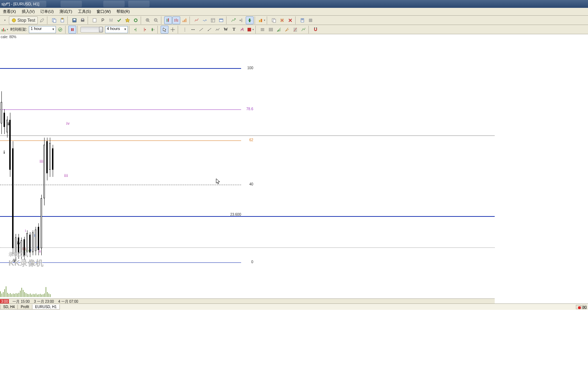  What do you see at coordinates (302, 20) in the screenshot?
I see `calculator-icon` at bounding box center [302, 20].